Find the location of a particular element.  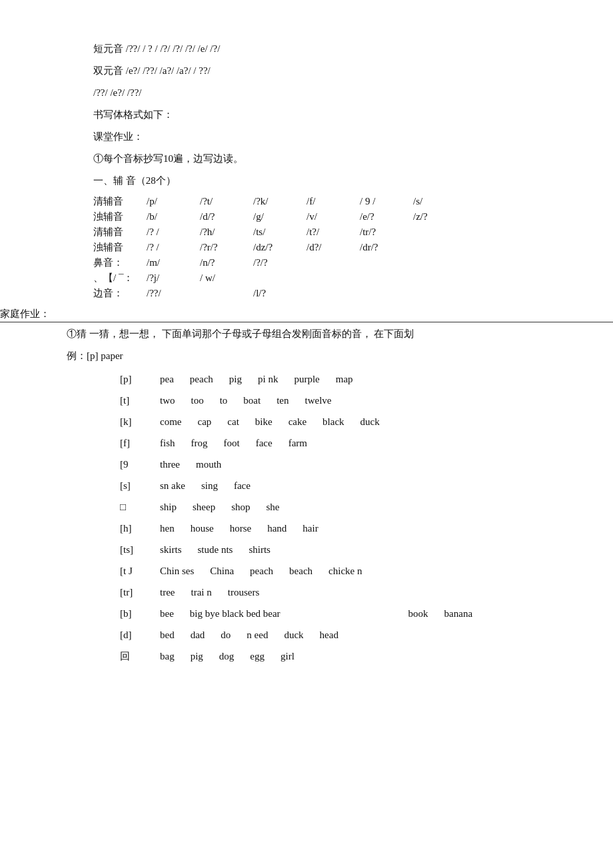

word-row: □shipsheepshopshe is located at coordinates (366, 507).